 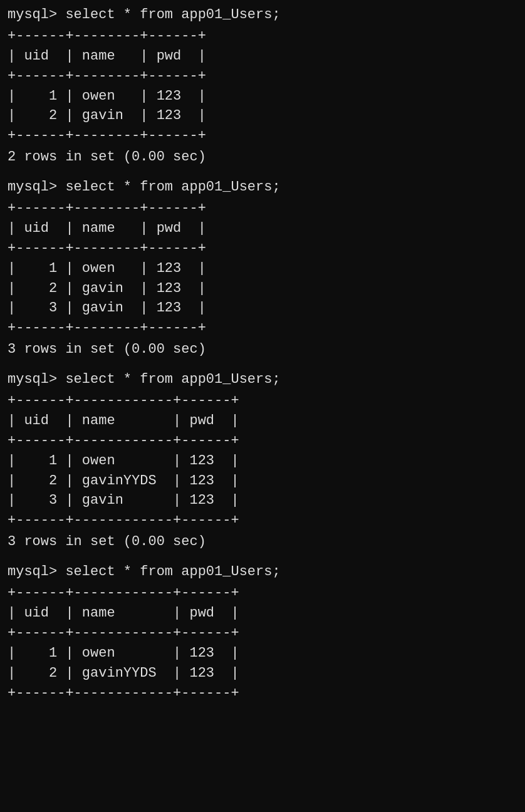 I want to click on result-line-1: 2 rows in set (0.00 sec), so click(x=262, y=157).